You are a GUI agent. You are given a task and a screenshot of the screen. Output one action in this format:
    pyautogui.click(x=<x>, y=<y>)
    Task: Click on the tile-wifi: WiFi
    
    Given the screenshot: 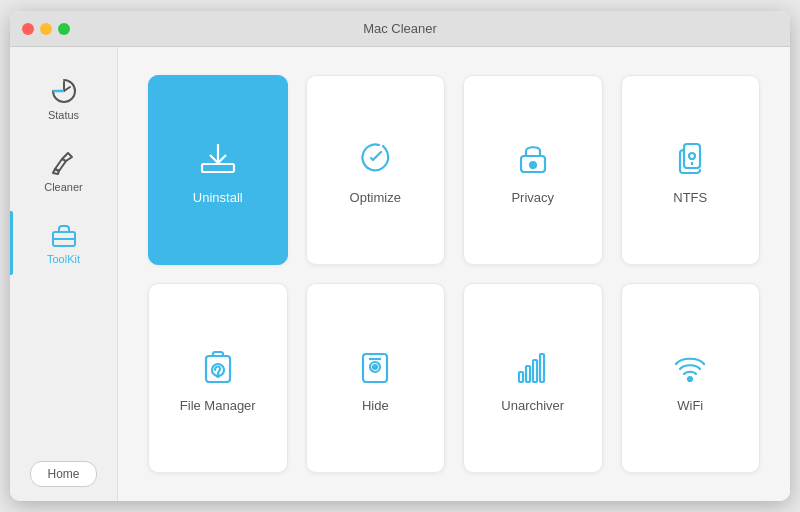 What is the action you would take?
    pyautogui.click(x=691, y=378)
    